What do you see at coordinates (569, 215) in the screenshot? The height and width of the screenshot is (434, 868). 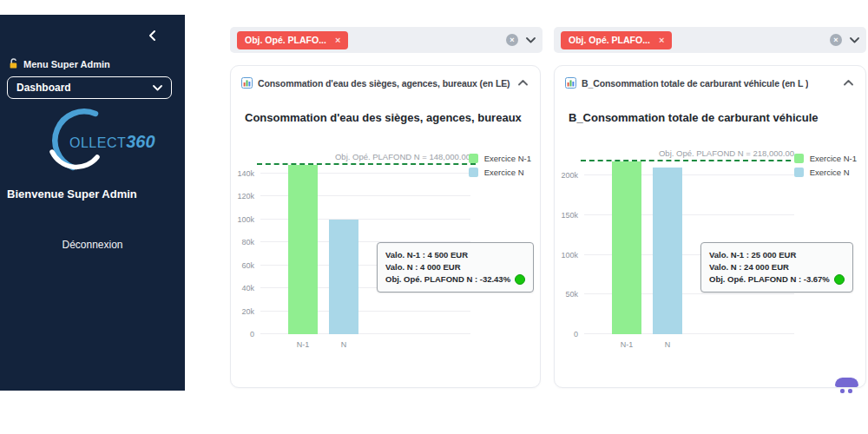 I see `y-axis-tick-label: 150k` at bounding box center [569, 215].